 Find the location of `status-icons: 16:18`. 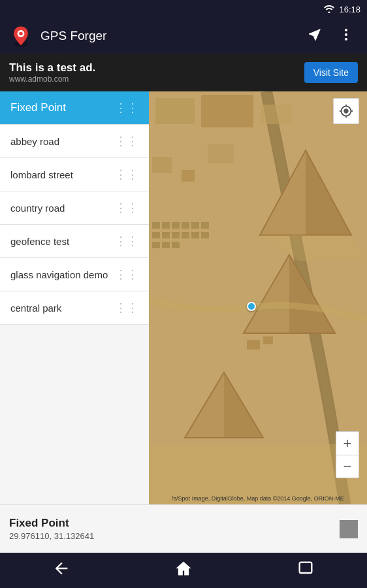

status-icons: 16:18 is located at coordinates (342, 9).